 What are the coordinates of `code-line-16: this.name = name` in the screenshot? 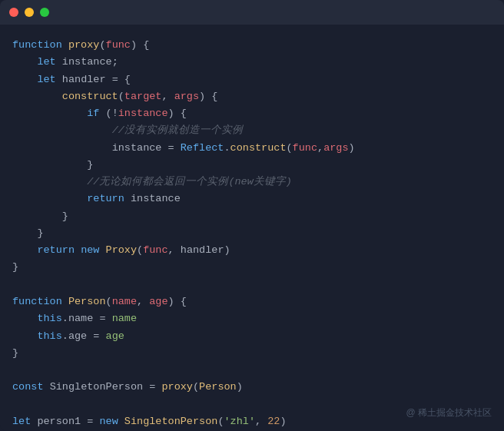 It's located at (252, 319).